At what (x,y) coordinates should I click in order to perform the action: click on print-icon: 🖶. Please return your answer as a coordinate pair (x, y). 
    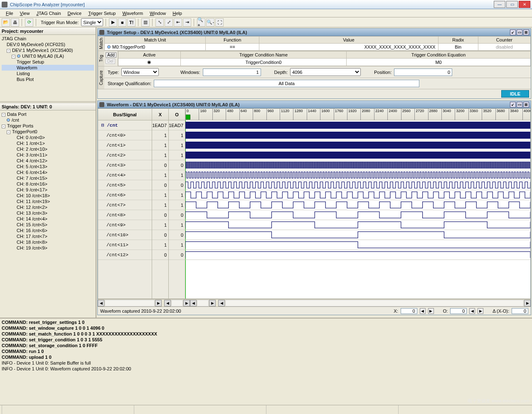
    Looking at the image, I should click on (15, 22).